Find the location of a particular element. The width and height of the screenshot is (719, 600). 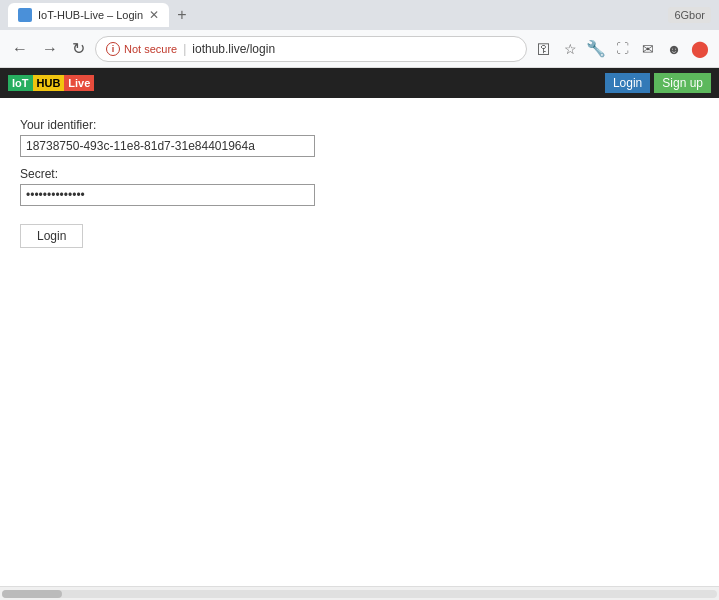

forward-button: → is located at coordinates (50, 49).